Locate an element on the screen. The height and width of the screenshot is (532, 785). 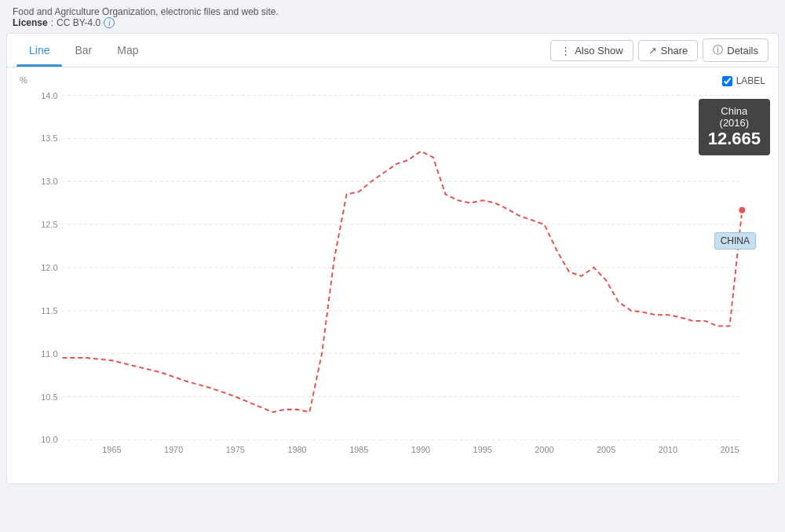
svg-text: 13.0 is located at coordinates (49, 181).